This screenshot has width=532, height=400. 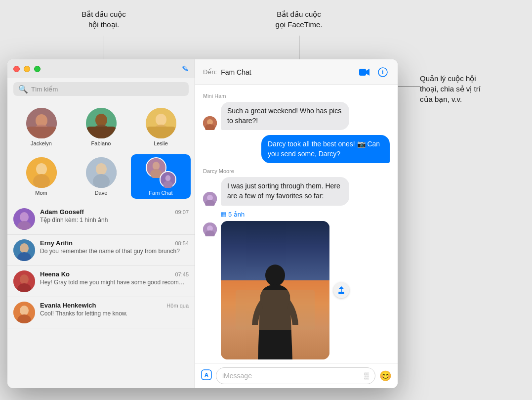 I want to click on annotation-facetime: Bắt đầu cuộc gọi FaceTime., so click(x=299, y=19).